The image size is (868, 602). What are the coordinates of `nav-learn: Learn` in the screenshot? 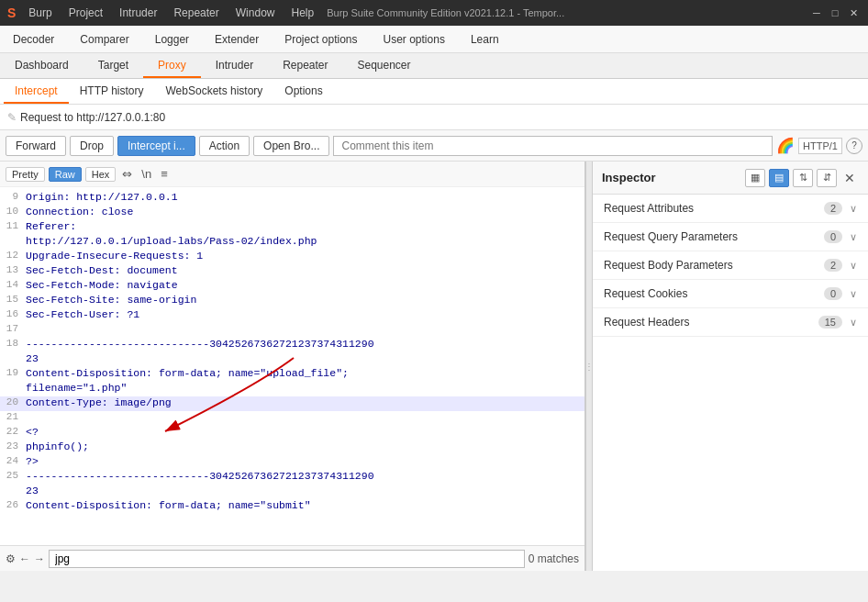 It's located at (484, 39).